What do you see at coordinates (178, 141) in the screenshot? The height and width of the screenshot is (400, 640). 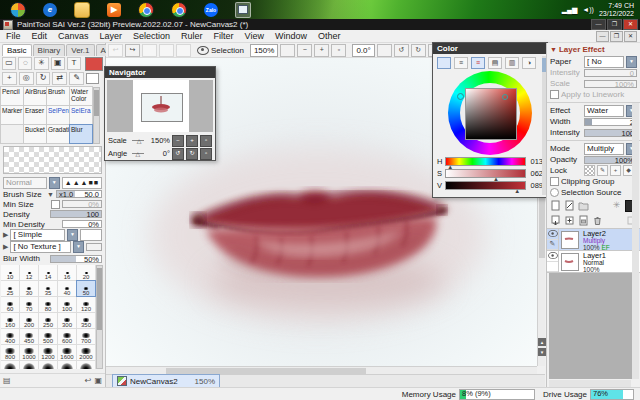 I see `nav-zoom-out-button: −` at bounding box center [178, 141].